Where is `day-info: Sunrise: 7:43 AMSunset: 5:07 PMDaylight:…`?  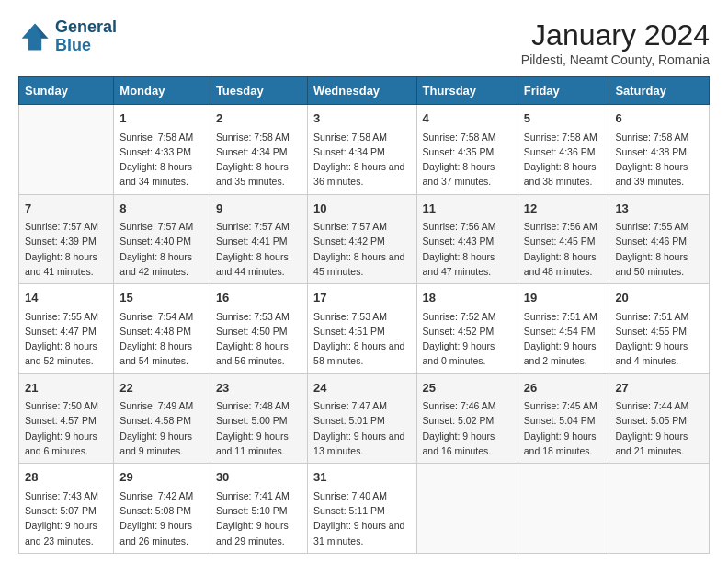
day-info: Sunrise: 7:43 AMSunset: 5:07 PMDaylight:… is located at coordinates (66, 519).